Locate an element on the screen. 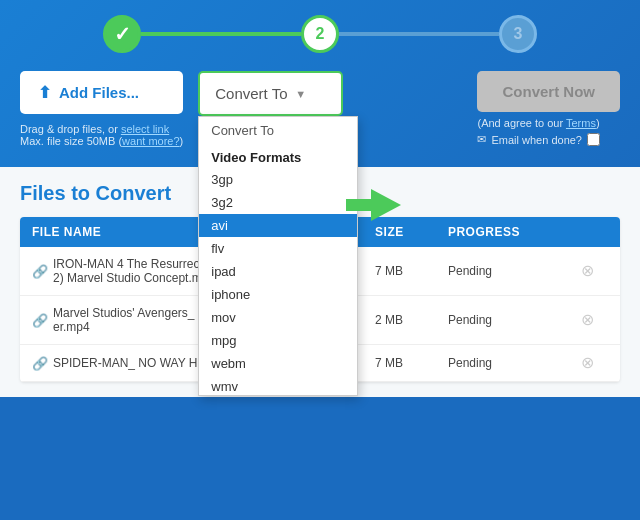  format-3g2: 3g2 is located at coordinates (278, 202).